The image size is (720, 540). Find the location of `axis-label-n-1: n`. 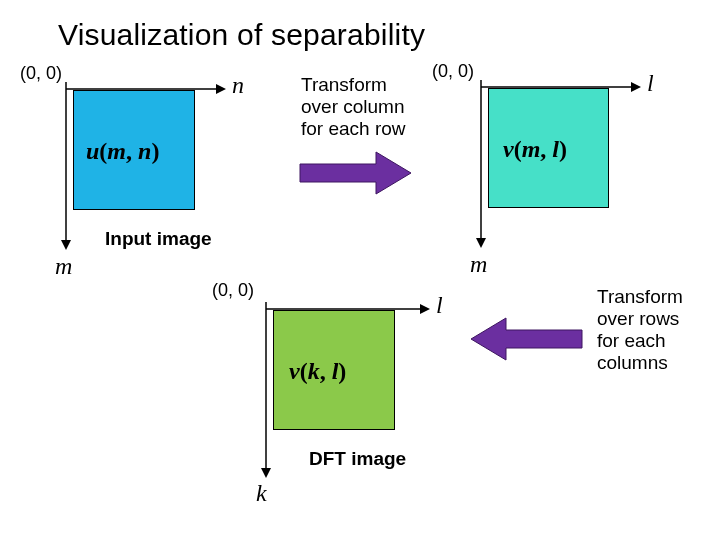

axis-label-n-1: n is located at coordinates (238, 86).